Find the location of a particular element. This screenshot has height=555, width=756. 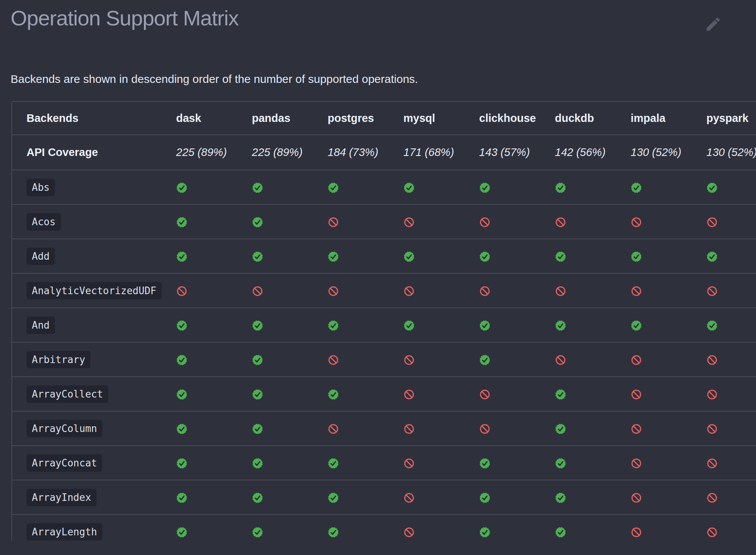

api-coverage-value: 130 (52%) is located at coordinates (731, 152).